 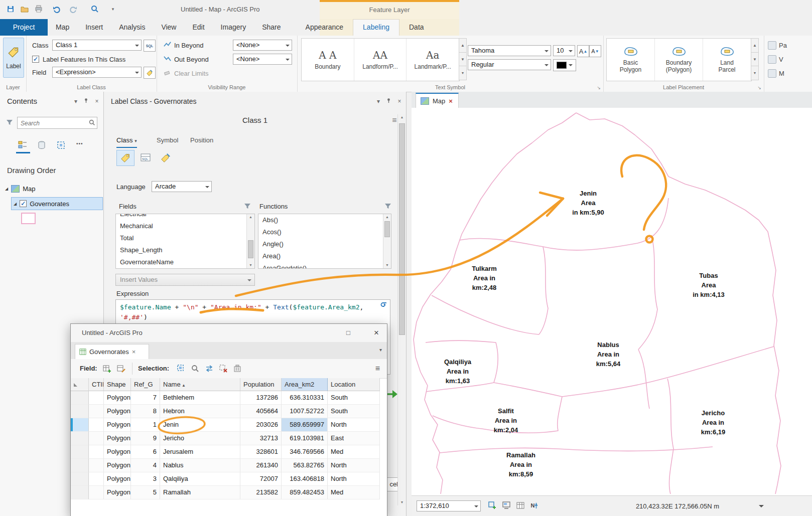 What do you see at coordinates (761, 506) in the screenshot?
I see `coordinates-caret-icon` at bounding box center [761, 506].